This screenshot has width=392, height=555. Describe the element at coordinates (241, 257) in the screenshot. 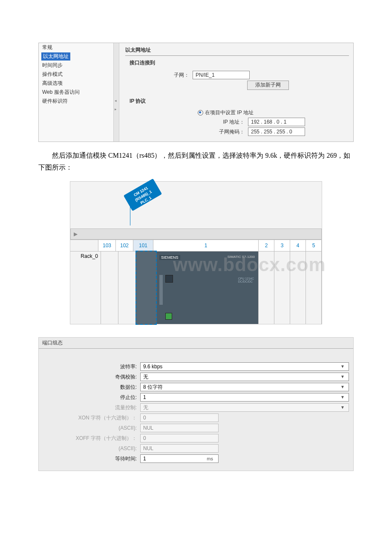

I see `plc-model: SIMATIC S7-1200` at that location.